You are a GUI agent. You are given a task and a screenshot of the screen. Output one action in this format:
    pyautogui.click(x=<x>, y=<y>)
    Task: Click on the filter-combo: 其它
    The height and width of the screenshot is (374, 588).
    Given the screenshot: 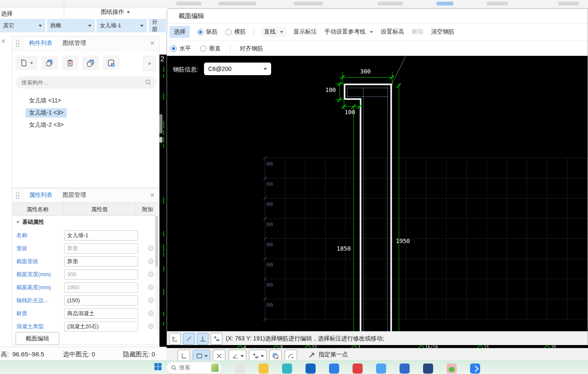 What is the action you would take?
    pyautogui.click(x=23, y=26)
    